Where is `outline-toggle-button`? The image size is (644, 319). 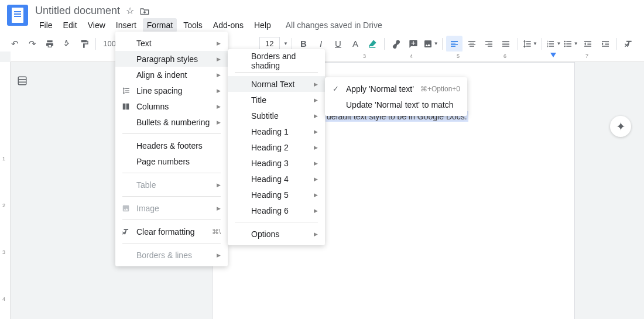 outline-toggle-button is located at coordinates (22, 81).